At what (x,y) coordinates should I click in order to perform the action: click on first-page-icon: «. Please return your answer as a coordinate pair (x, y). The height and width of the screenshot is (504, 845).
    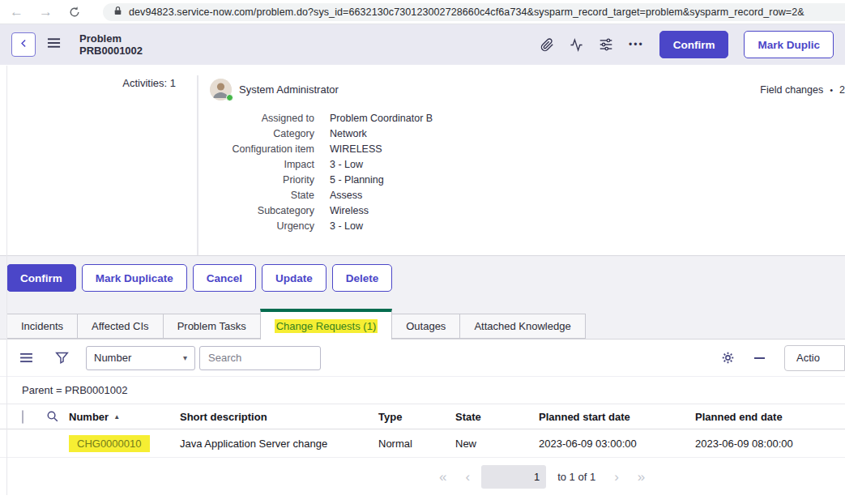
    Looking at the image, I should click on (442, 476).